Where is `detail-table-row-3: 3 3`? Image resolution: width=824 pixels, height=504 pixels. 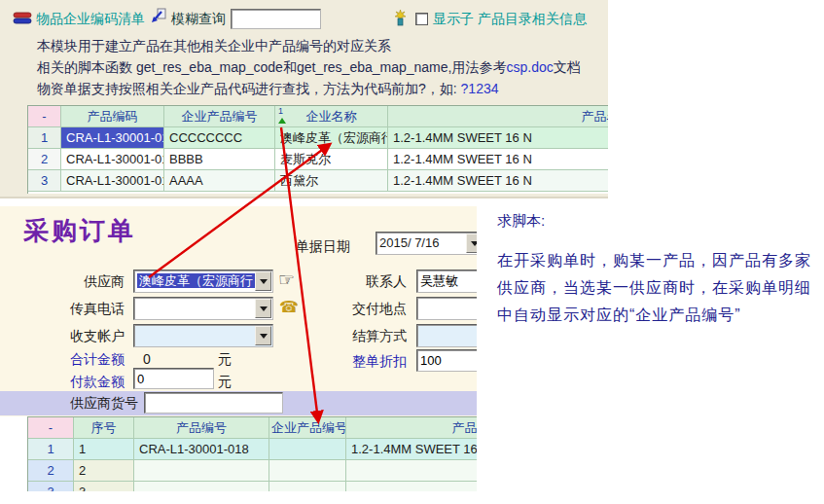
detail-table-row-3: 3 3 is located at coordinates (253, 486).